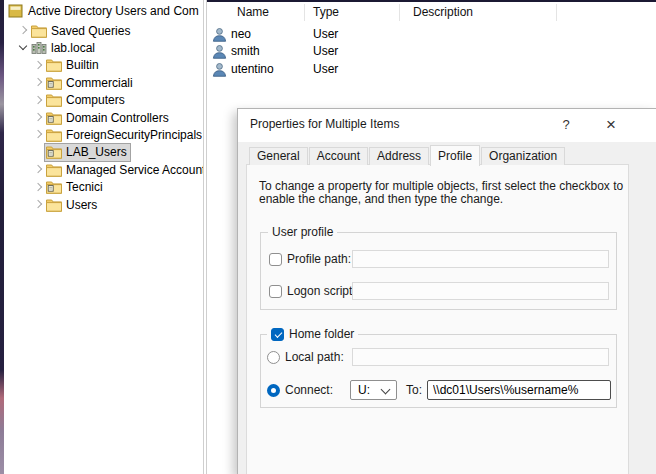 This screenshot has height=474, width=656. I want to click on user-list-row: smith User, so click(432, 52).